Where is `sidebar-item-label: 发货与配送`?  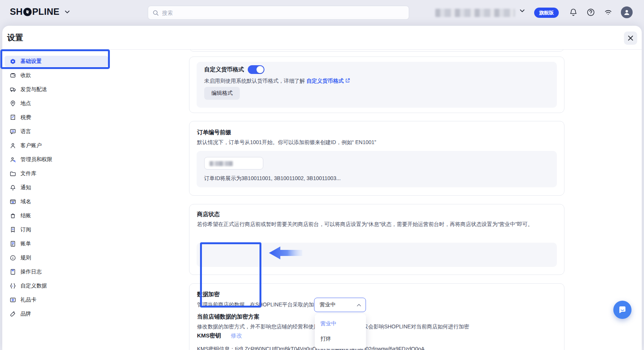
sidebar-item-label: 发货与配送 is located at coordinates (34, 89).